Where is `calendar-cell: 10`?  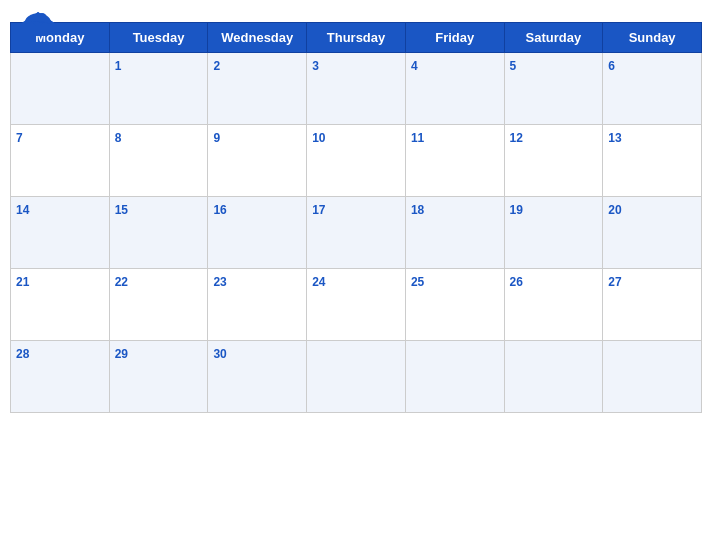 calendar-cell: 10 is located at coordinates (356, 161).